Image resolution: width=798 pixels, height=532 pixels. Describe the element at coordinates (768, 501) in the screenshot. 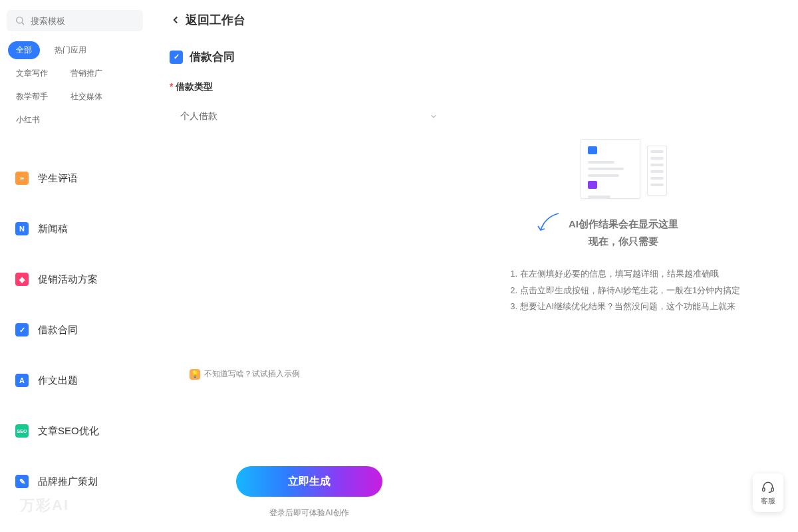

I see `support-label: 客服` at that location.